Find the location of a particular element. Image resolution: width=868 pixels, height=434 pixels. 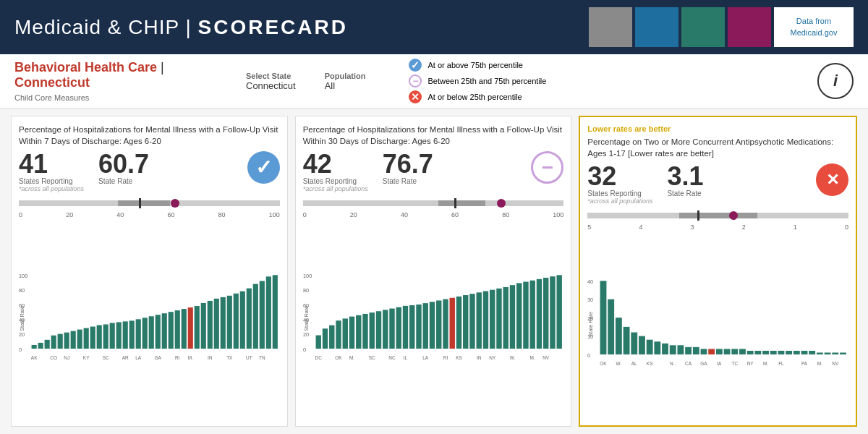

card-title: Percentage of Hospitalizations for Menta… is located at coordinates (434, 135).